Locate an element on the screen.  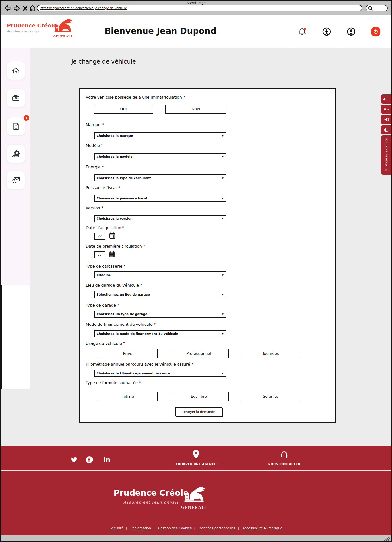
field-label-formule: Type de formule souhaitée * is located at coordinates (113, 383).